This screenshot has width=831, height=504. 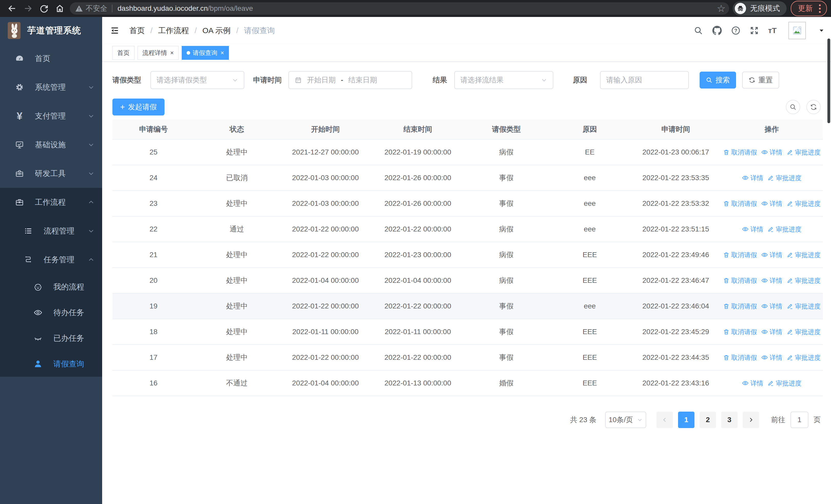 I want to click on show-search-button, so click(x=793, y=107).